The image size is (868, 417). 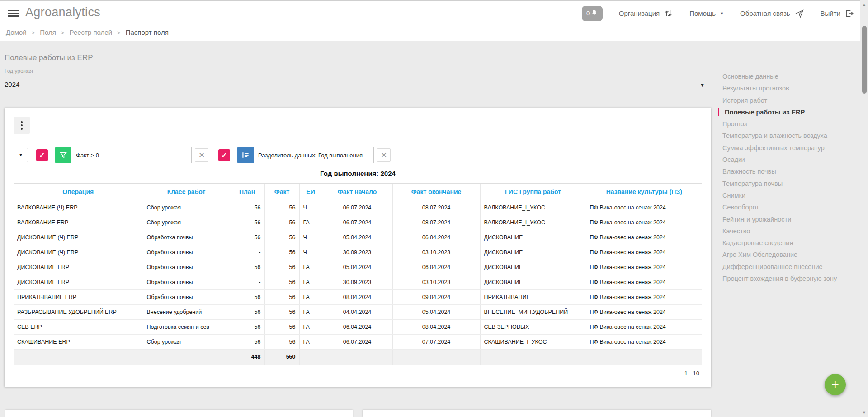 I want to click on nav-item-9: Температура почвы, so click(x=794, y=184).